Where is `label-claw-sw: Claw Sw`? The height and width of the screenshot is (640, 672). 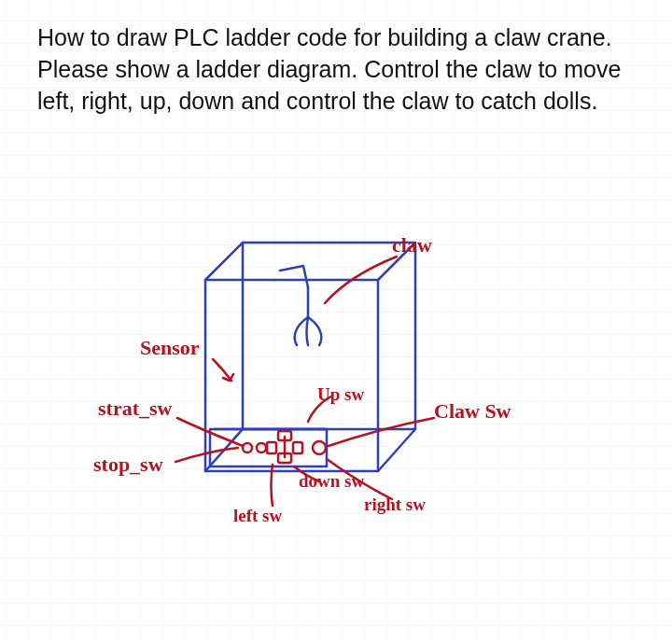
label-claw-sw: Claw Sw is located at coordinates (472, 411).